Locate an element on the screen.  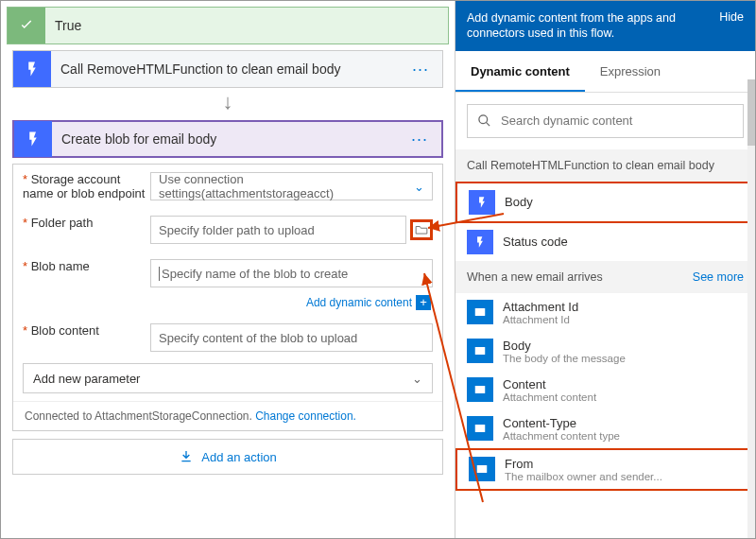
check-icon is located at coordinates (26, 26).